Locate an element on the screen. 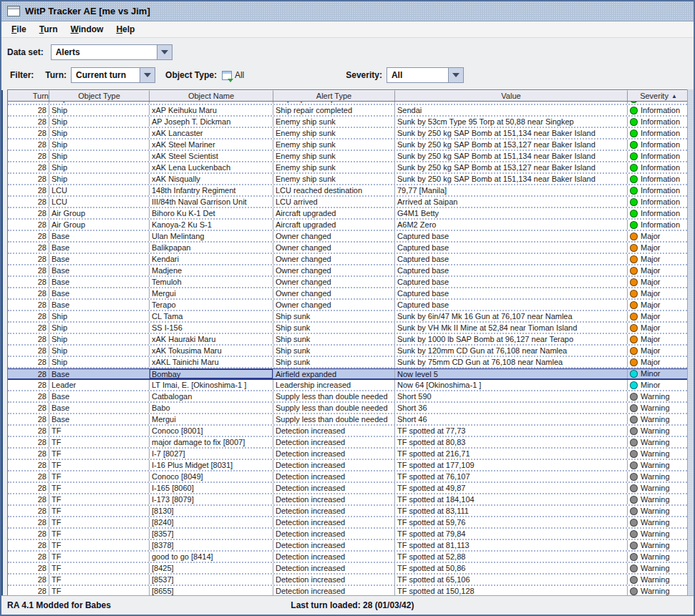 This screenshot has height=616, width=695. menu-file: File is located at coordinates (19, 29).